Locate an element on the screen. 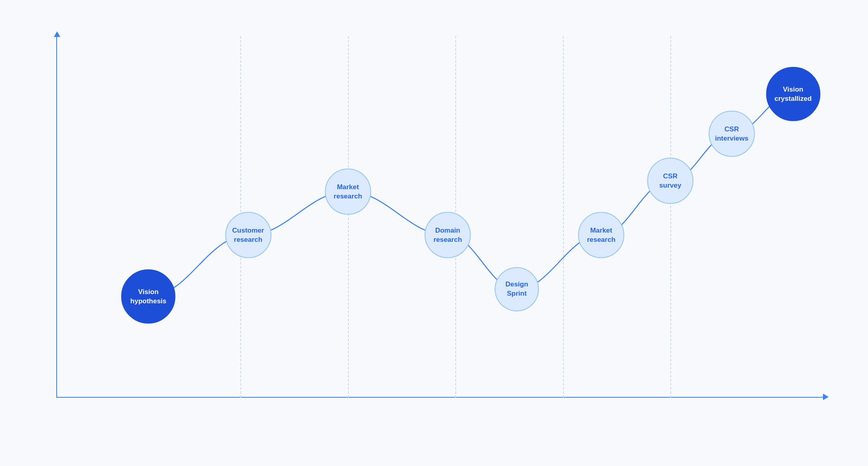  x-axis is located at coordinates (440, 397).